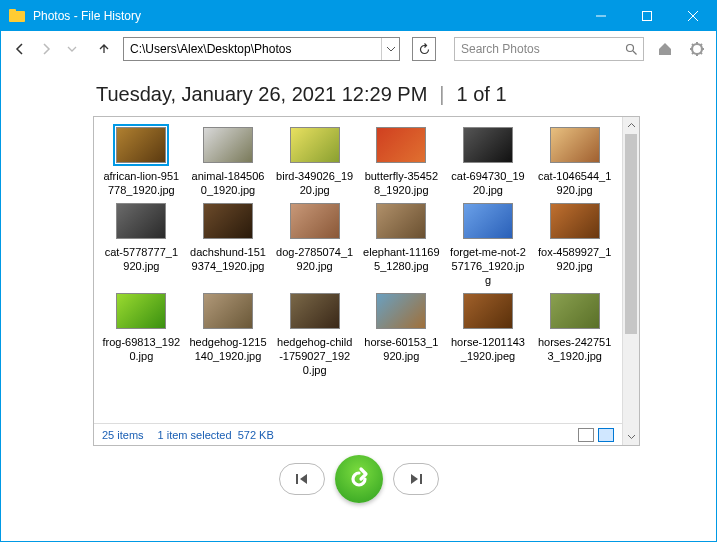 Image resolution: width=717 pixels, height=542 pixels. I want to click on address-dropdown, so click(390, 49).